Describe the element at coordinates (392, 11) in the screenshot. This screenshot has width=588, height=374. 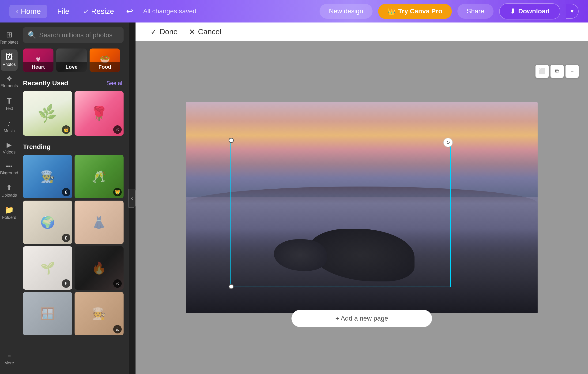
I see `crown-icon: 👑` at that location.